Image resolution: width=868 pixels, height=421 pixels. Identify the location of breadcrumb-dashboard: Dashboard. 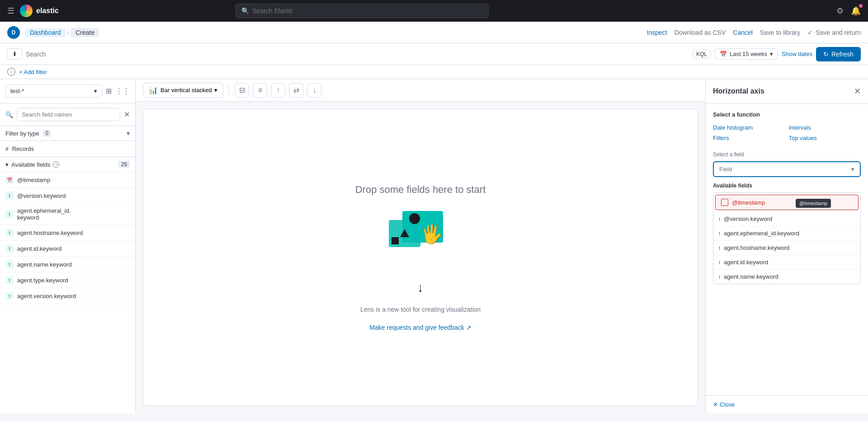
(45, 33).